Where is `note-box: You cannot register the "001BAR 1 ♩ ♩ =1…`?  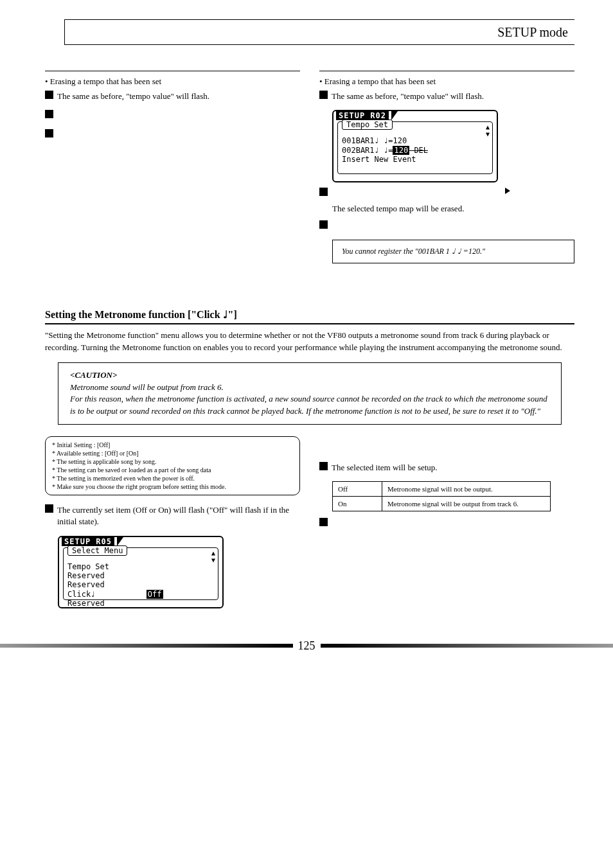
note-box: You cannot register the "001BAR 1 ♩ ♩ =1… is located at coordinates (454, 252).